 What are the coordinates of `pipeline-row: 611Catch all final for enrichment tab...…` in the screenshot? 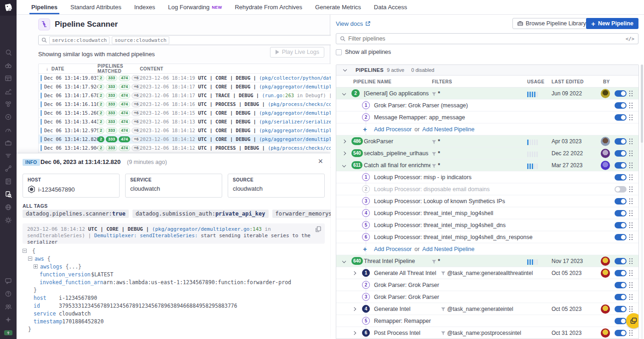 It's located at (488, 165).